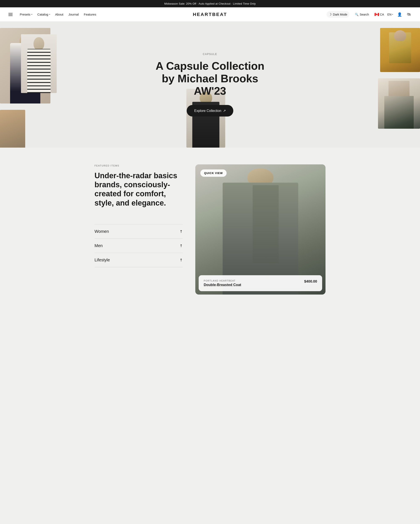 The height and width of the screenshot is (524, 420). I want to click on explore-collection-button: Explore Collection ↗, so click(210, 111).